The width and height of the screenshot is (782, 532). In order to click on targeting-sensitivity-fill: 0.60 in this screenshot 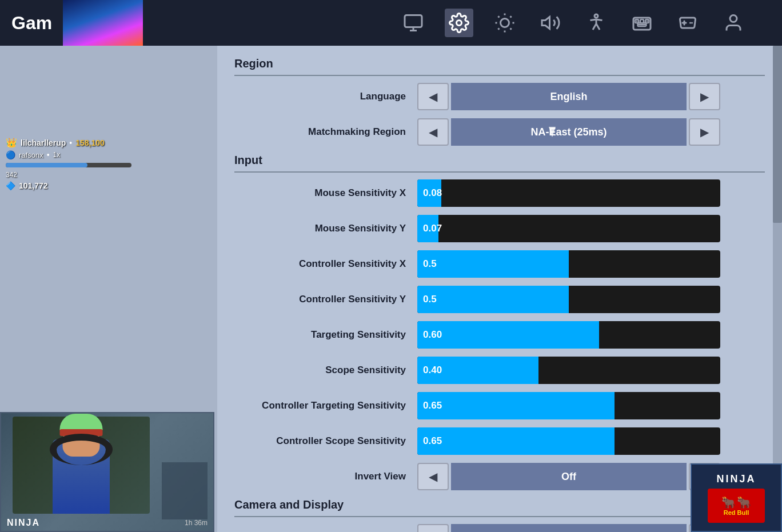, I will do `click(508, 335)`.